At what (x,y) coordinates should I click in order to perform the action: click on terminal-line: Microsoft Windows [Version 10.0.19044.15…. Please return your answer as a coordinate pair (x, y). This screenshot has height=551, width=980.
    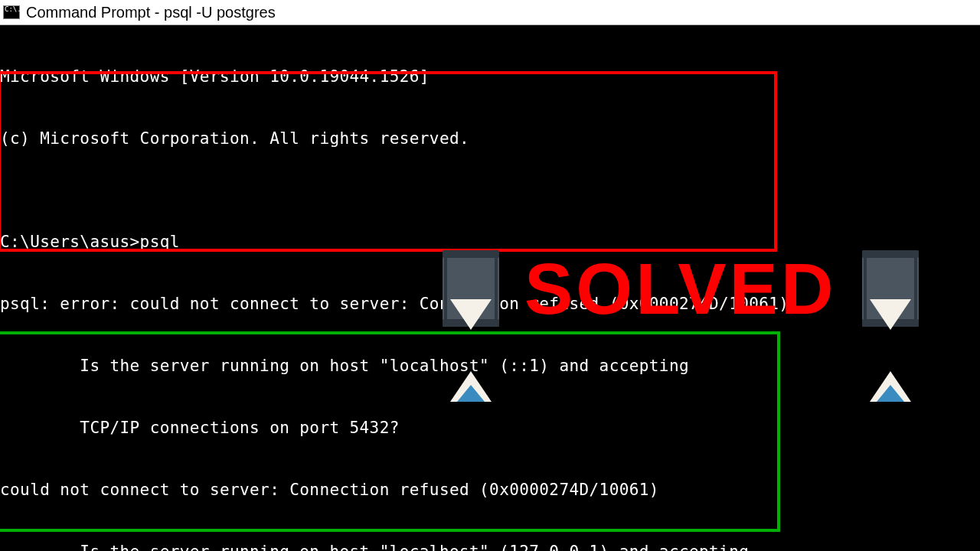
    Looking at the image, I should click on (394, 77).